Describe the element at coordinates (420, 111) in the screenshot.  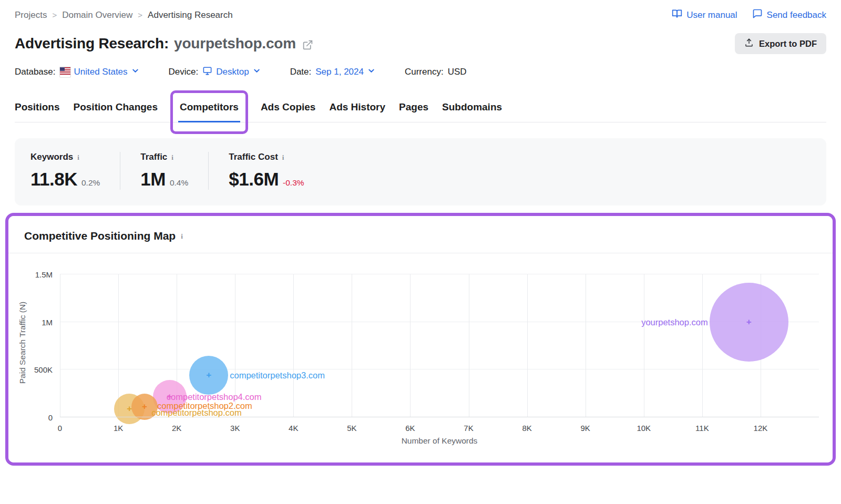
I see `tab-bar: Positions Position Changes Competitors A…` at that location.